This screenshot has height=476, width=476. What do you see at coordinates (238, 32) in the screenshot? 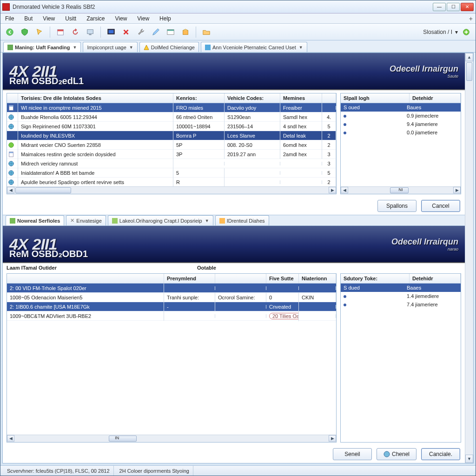
I see `toolbar: Slosation / I ▾` at bounding box center [238, 32].